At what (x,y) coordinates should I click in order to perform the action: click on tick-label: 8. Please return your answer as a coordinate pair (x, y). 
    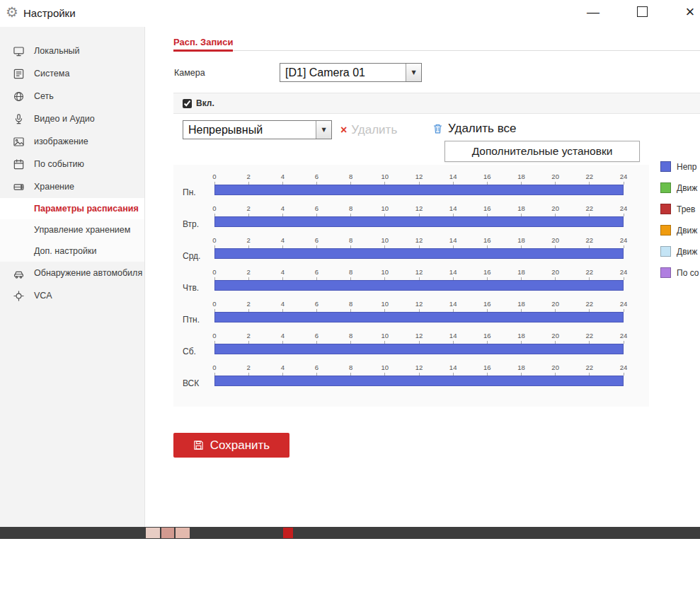
    Looking at the image, I should click on (351, 336).